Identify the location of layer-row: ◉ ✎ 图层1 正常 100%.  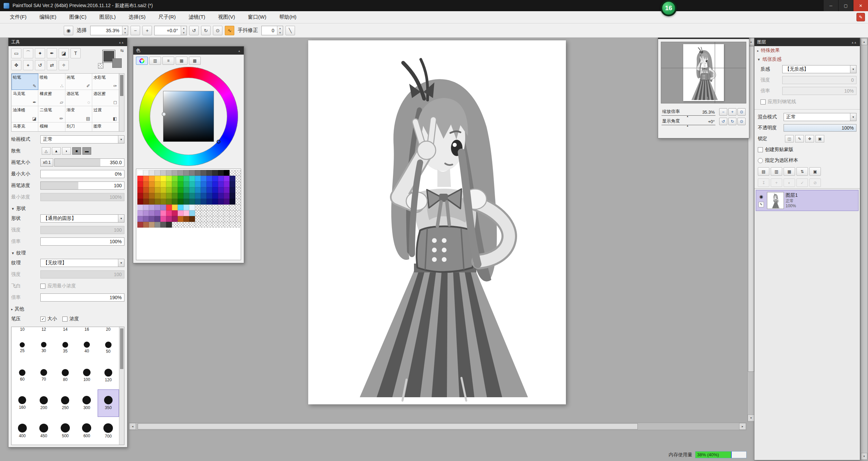
(807, 200).